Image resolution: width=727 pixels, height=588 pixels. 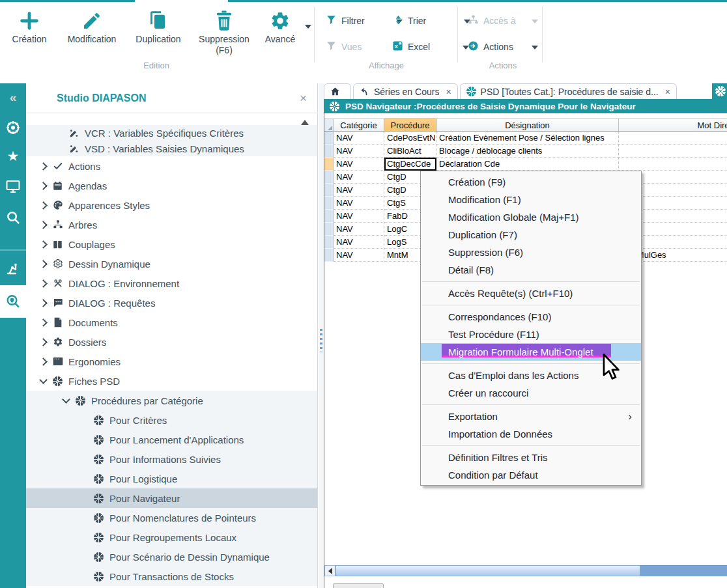 What do you see at coordinates (531, 293) in the screenshot?
I see `menu-item-acces-requetes: Accès Requête(s) (Ctrl+F10)` at bounding box center [531, 293].